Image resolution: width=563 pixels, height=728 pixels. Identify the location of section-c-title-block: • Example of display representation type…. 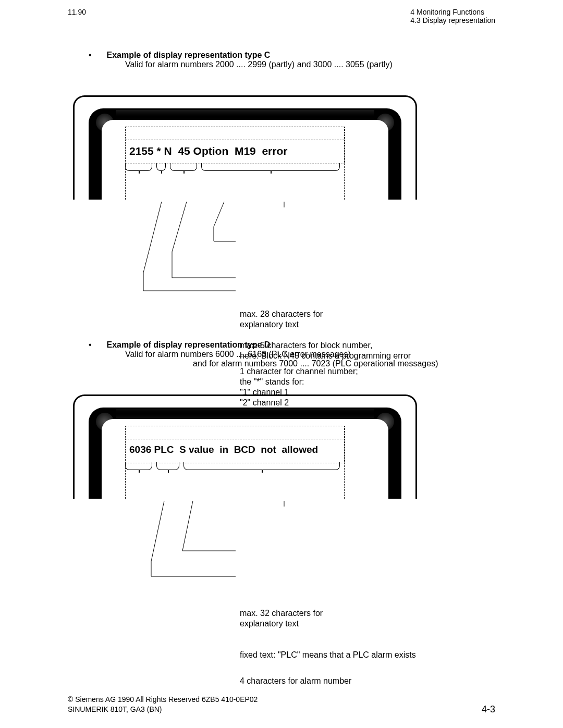
(292, 60).